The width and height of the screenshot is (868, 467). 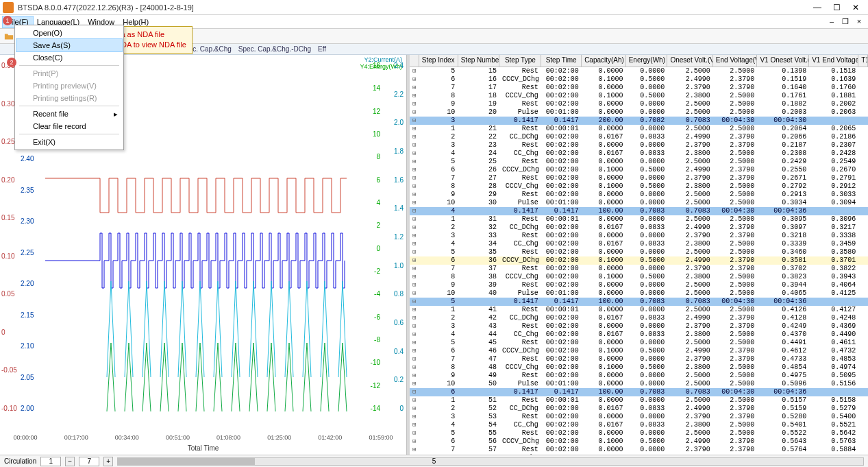 What do you see at coordinates (377, 317) in the screenshot?
I see `axis-tick: -6` at bounding box center [377, 317].